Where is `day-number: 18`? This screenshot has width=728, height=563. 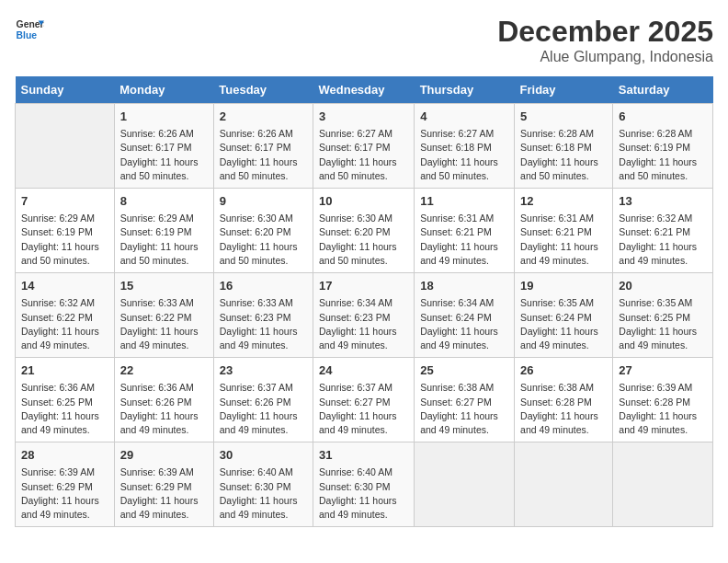 day-number: 18 is located at coordinates (464, 286).